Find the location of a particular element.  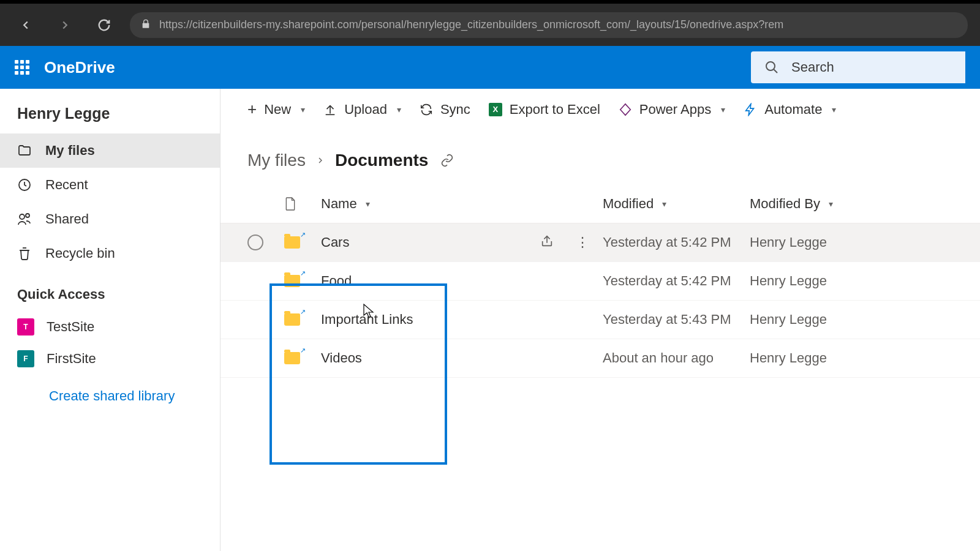

row-modified: About an hour ago is located at coordinates (658, 358).